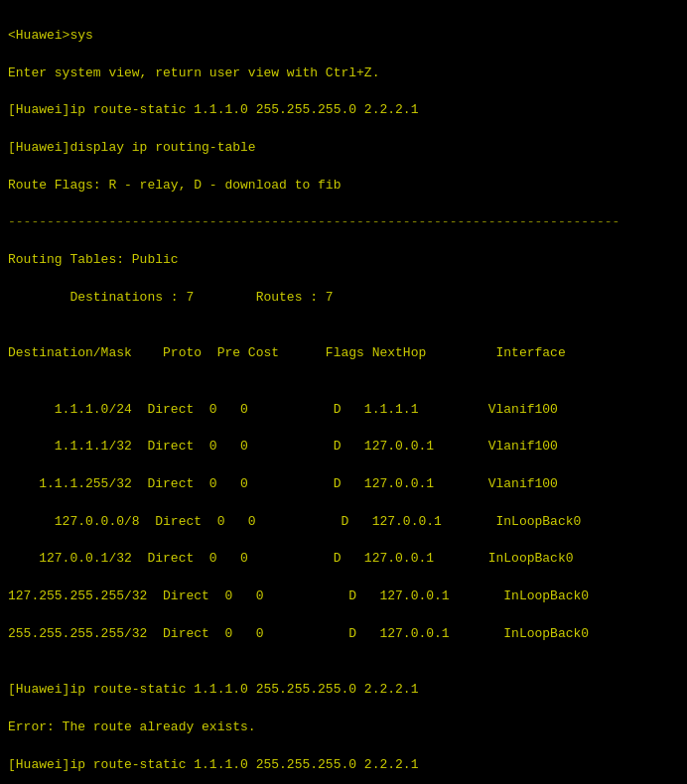 Image resolution: width=687 pixels, height=784 pixels. Describe the element at coordinates (344, 484) in the screenshot. I see `terminal-line-13: 1.1.1.255/32 Direct 0 0 D 127.0.0.1 Vlan…` at that location.